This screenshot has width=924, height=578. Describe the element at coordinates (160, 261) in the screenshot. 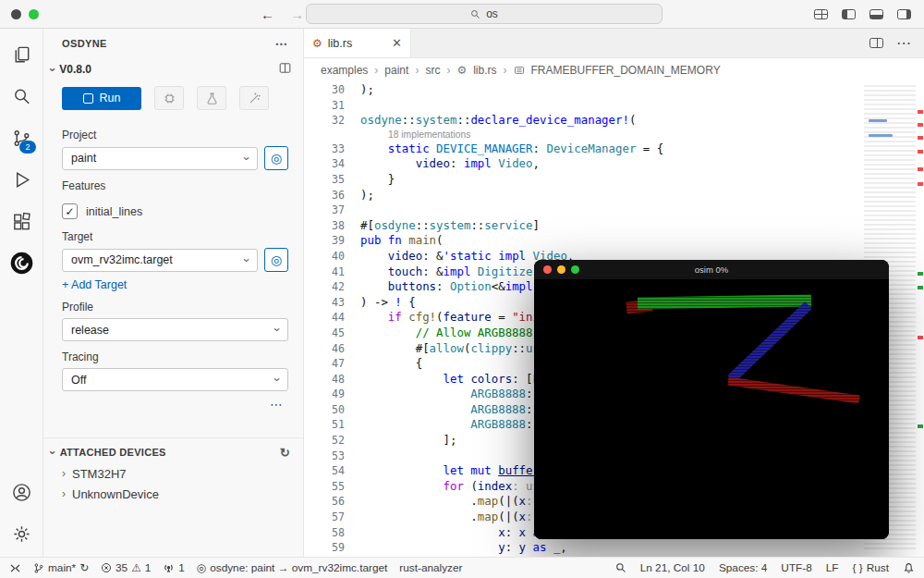

I see `target-select: ovm_rv32imc.target ›` at that location.